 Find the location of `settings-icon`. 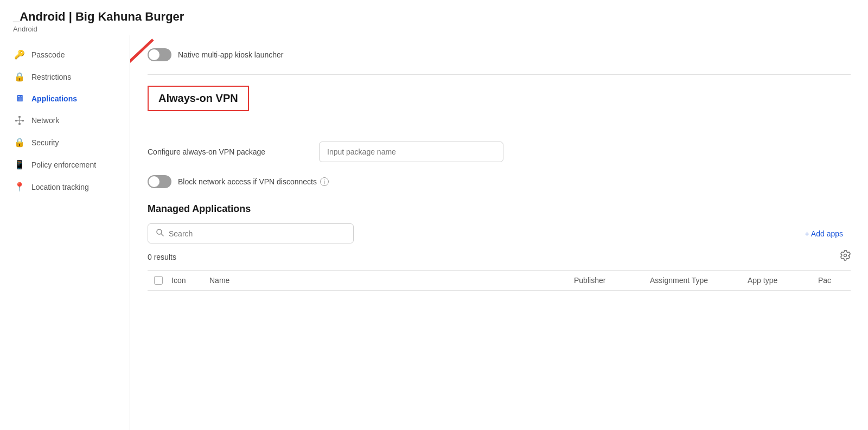

settings-icon is located at coordinates (845, 257).